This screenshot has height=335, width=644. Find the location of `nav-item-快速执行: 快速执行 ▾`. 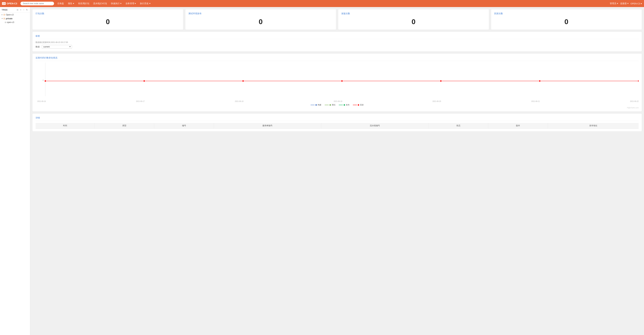

nav-item-快速执行: 快速执行 ▾ is located at coordinates (116, 3).